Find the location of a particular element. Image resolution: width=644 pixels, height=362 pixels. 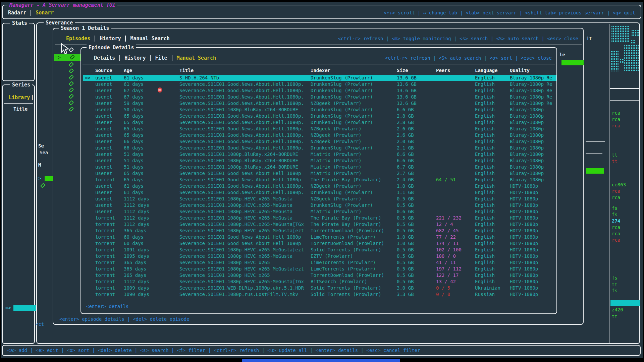

series-list-item: Tsunami is located at coordinates (27, 206).